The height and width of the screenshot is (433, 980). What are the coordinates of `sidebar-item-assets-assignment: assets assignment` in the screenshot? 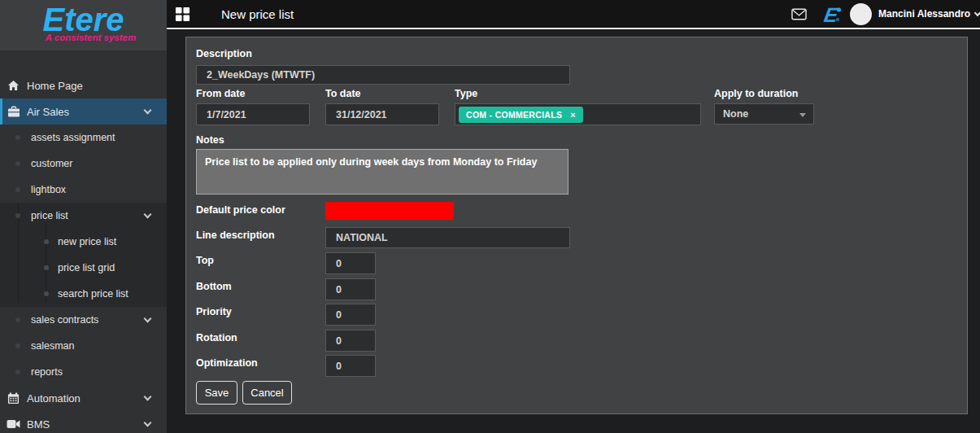 It's located at (83, 138).